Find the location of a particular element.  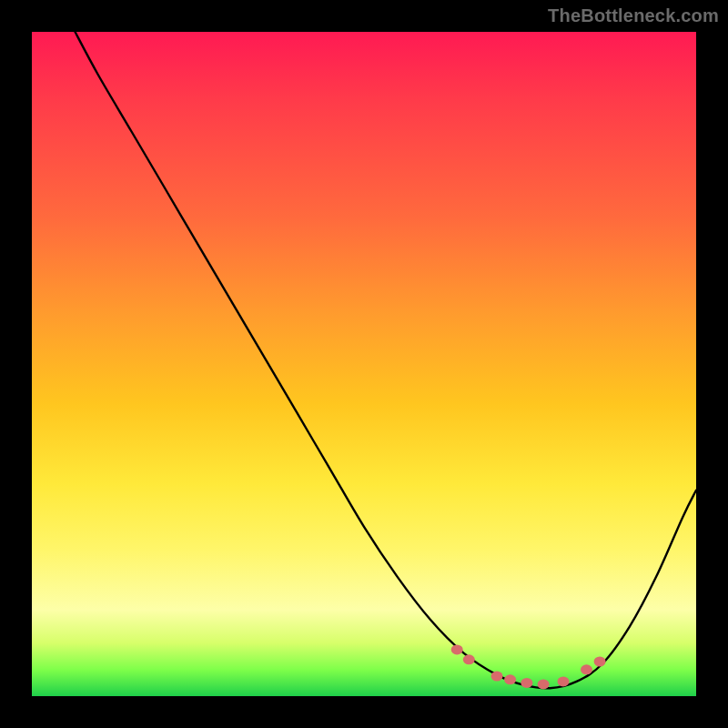

watermark-text: TheBottleneck.com is located at coordinates (633, 16).